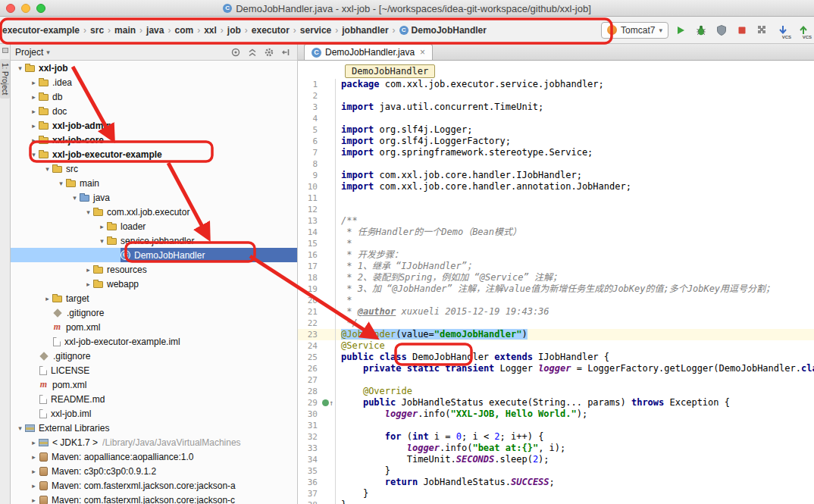 The width and height of the screenshot is (814, 504). Describe the element at coordinates (309, 300) in the screenshot. I see `line-number: 20` at that location.